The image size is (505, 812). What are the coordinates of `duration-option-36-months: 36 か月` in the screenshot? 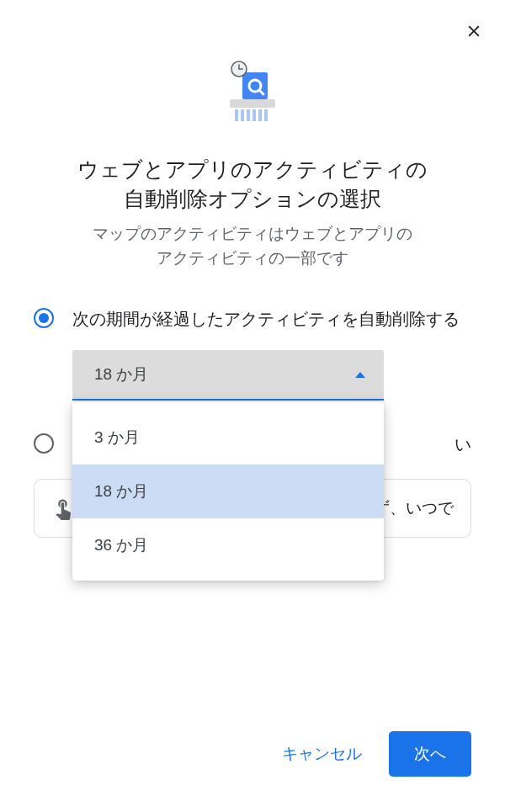 It's located at (228, 545).